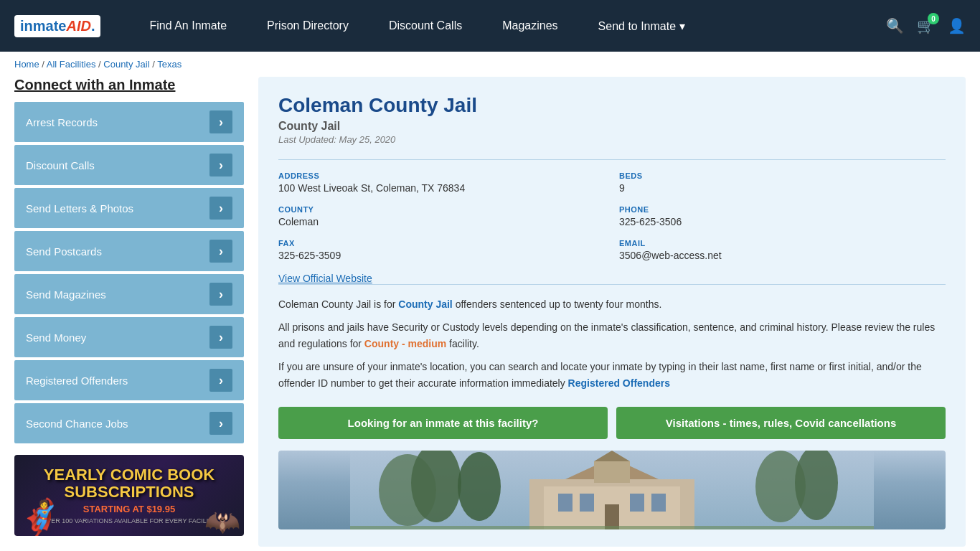 This screenshot has height=551, width=980. What do you see at coordinates (169, 65) in the screenshot?
I see `breadcrumb-item-3: Texas` at bounding box center [169, 65].